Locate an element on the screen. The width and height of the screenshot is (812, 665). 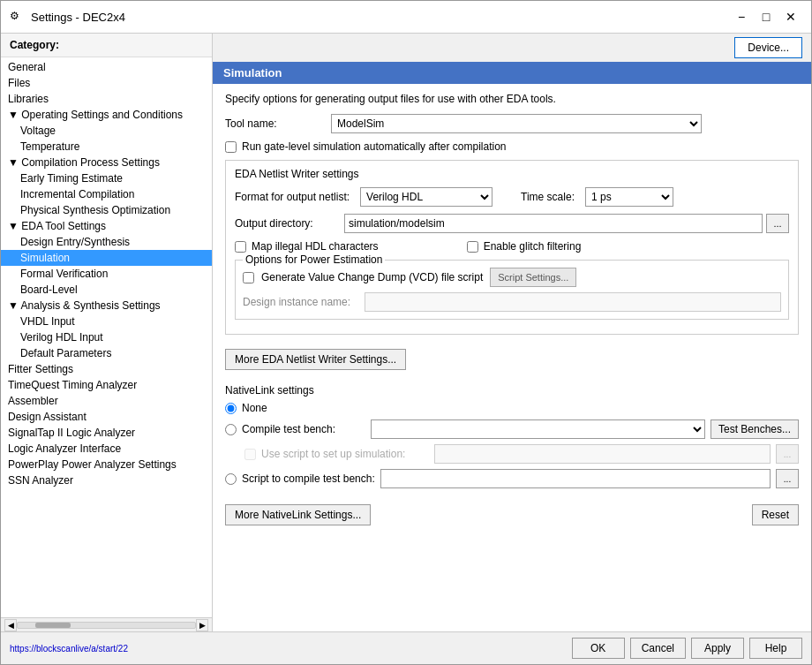
section-description: Specify options for generating output fi… is located at coordinates (512, 99).